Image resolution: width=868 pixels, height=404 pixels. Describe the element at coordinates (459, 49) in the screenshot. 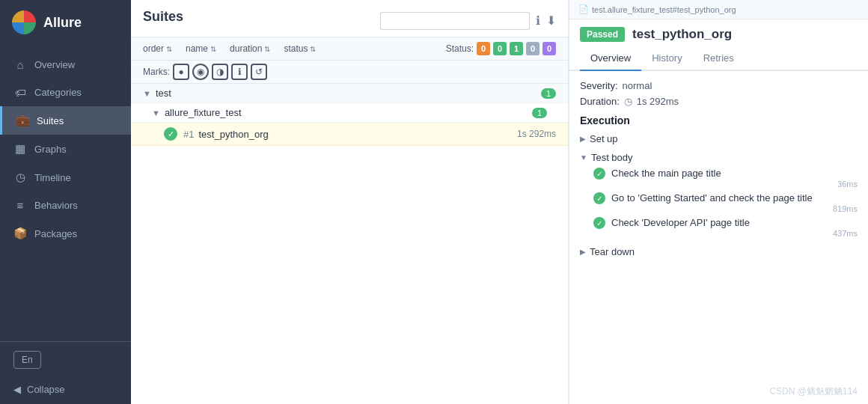

I see `status-filter-label: Status:` at that location.